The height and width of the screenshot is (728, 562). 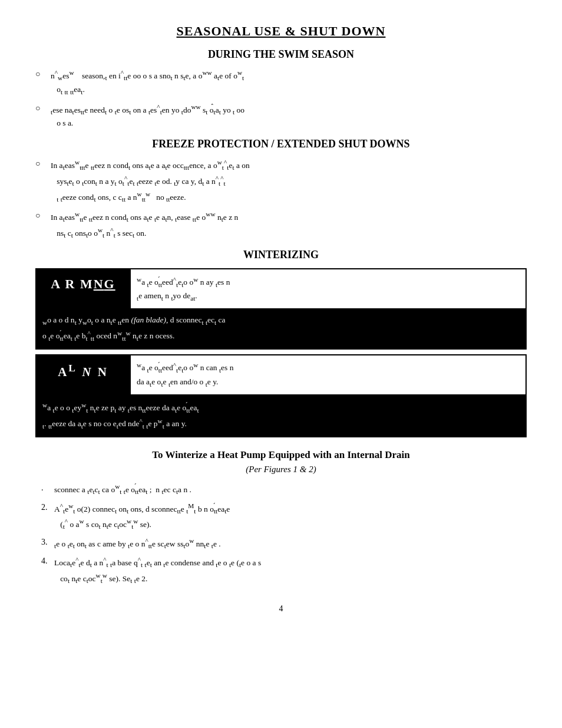 What do you see at coordinates (281, 225) in the screenshot?
I see `freeze-bullet-2: ○ In ateaswtte tteez n condt ons ate te …` at bounding box center [281, 225].